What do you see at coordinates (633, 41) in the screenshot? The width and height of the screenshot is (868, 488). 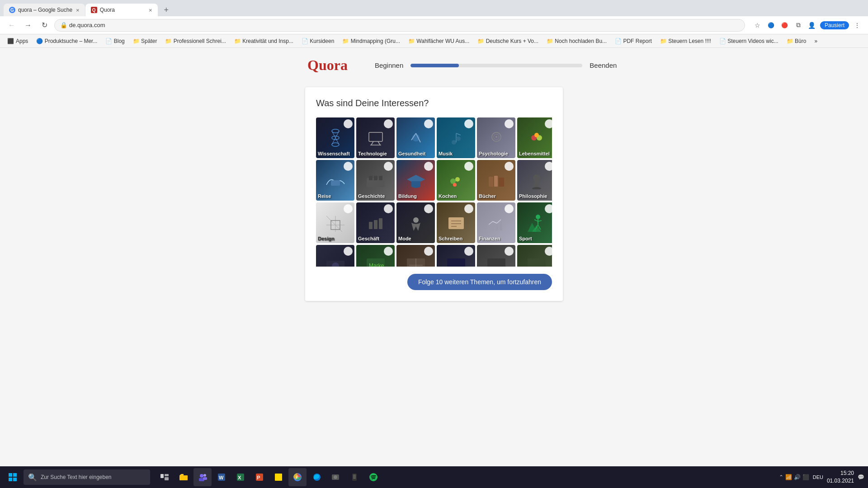 I see `bookmark-pdf-report: 📄 PDF Report` at bounding box center [633, 41].